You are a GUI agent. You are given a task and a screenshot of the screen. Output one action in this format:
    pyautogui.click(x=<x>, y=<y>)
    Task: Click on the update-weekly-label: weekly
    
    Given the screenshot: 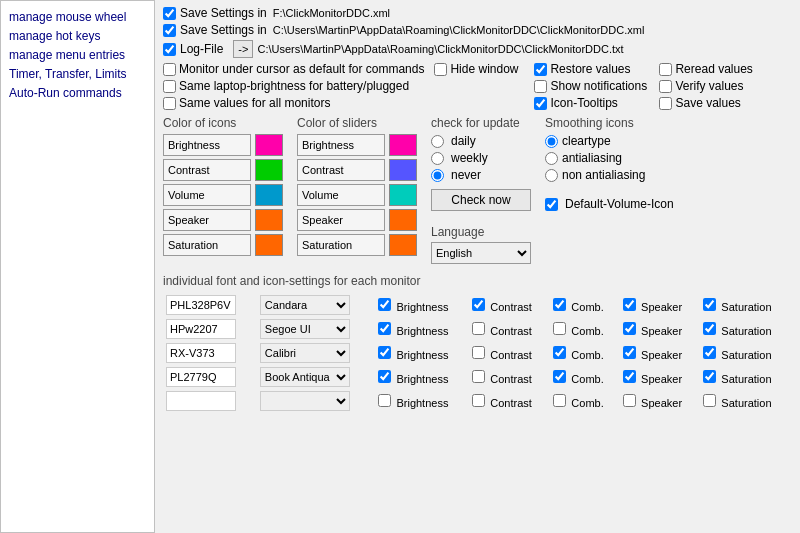 What is the action you would take?
    pyautogui.click(x=481, y=158)
    